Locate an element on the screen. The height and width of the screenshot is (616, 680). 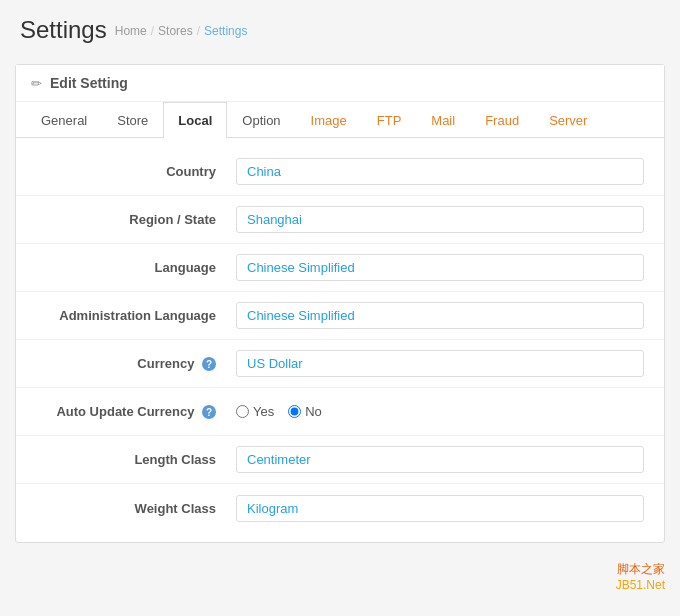
watermark-cn: 脚本之家 is located at coordinates (641, 569).